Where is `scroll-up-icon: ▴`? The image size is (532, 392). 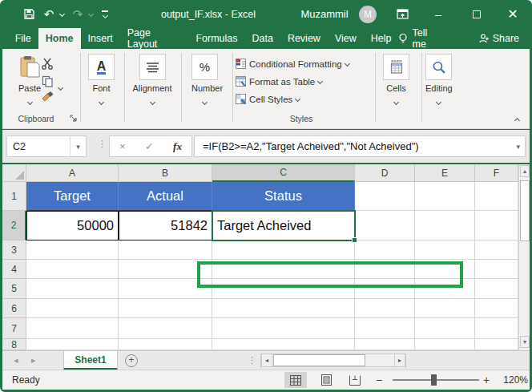
scroll-up-icon: ▴ is located at coordinates (525, 172).